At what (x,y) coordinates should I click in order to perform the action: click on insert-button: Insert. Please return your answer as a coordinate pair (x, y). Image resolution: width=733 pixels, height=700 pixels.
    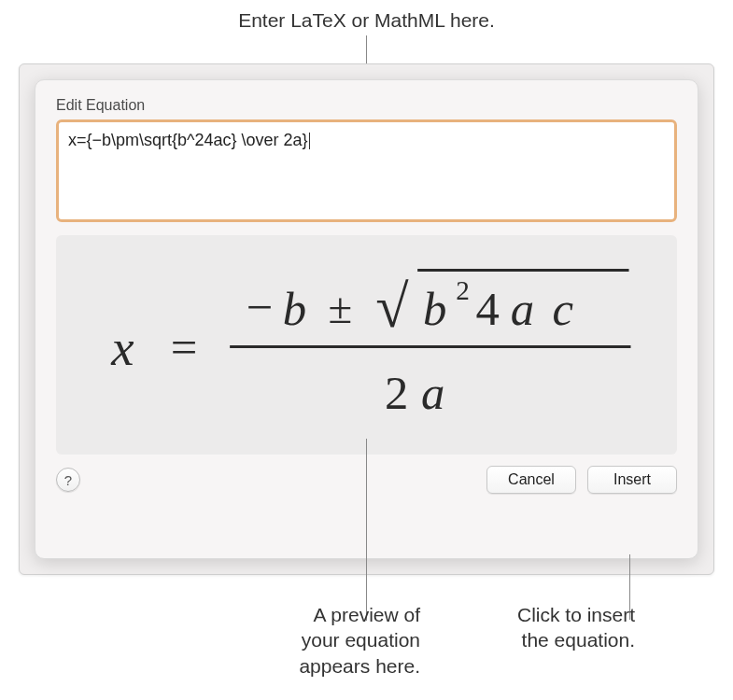
    Looking at the image, I should click on (632, 480).